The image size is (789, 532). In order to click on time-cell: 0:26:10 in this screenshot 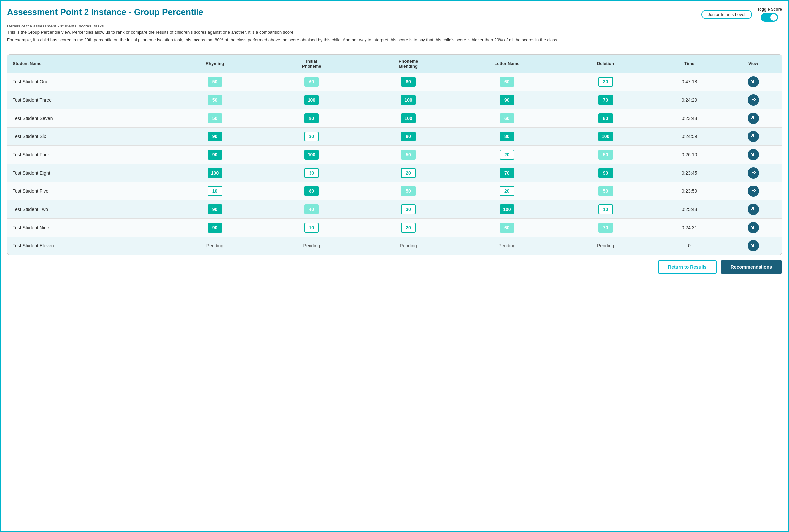, I will do `click(690, 155)`.